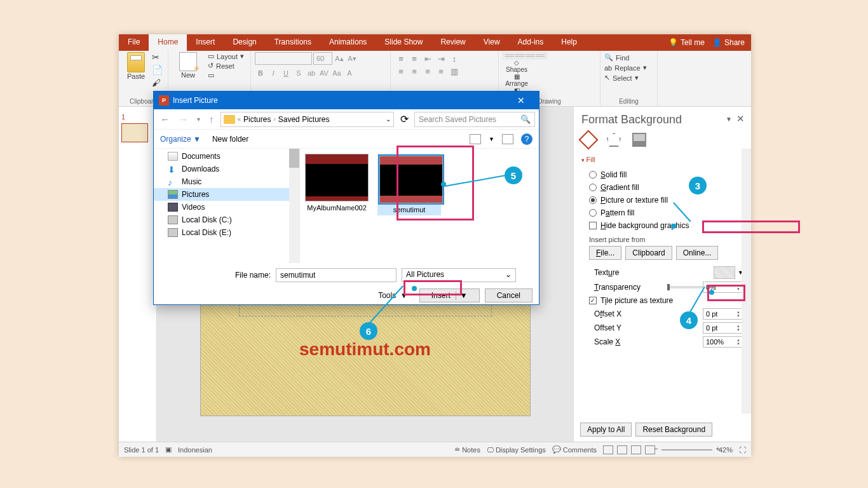 This screenshot has height=488, width=868. What do you see at coordinates (230, 139) in the screenshot?
I see `new-folder-button: New folder` at bounding box center [230, 139].